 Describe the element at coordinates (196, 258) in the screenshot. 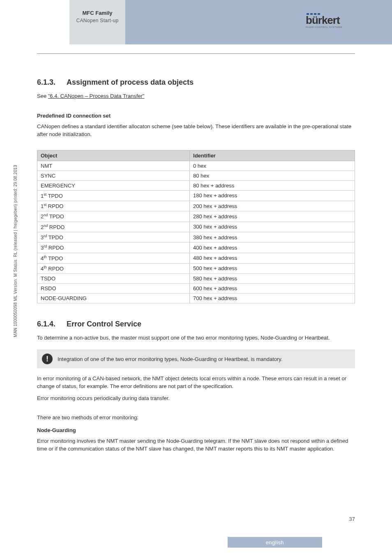

I see `table-row: 4th TPDO480 hex + address` at that location.